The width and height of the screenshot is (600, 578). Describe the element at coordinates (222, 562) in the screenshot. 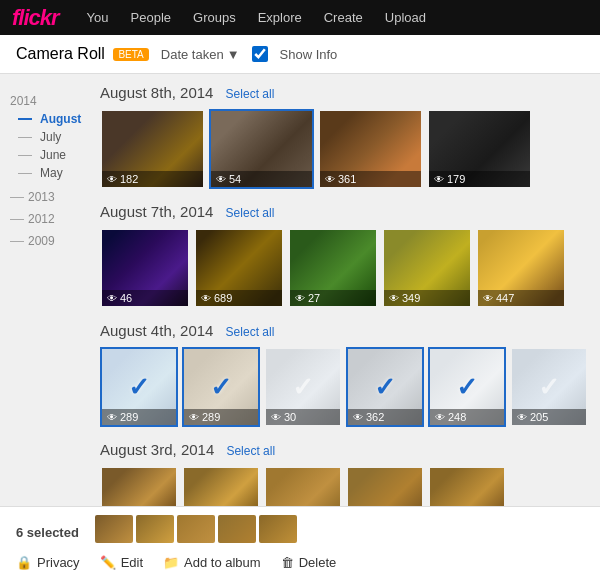

I see `add-to-album-label: Add to album` at that location.